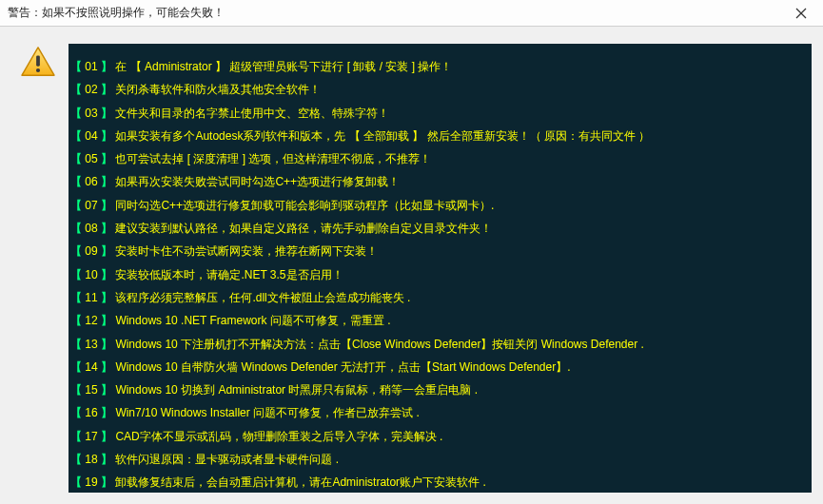 The image size is (823, 504). What do you see at coordinates (91, 228) in the screenshot?
I see `message-number: 08` at bounding box center [91, 228].